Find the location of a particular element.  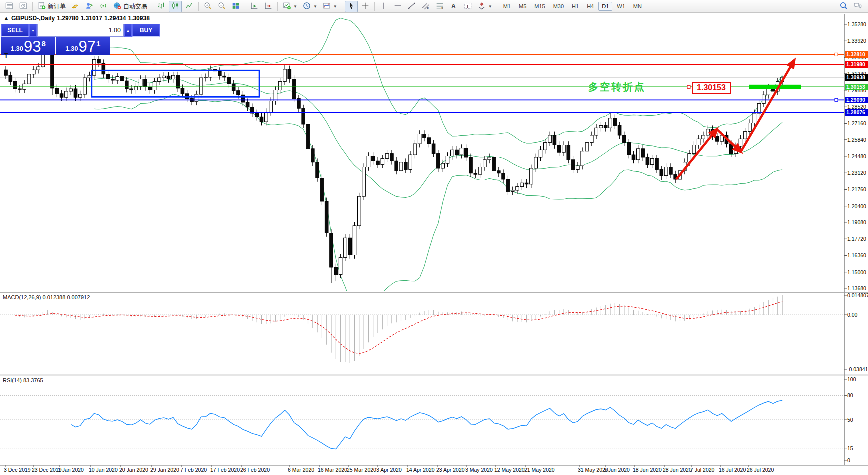

price-tag-1.32810: 1.32810 is located at coordinates (856, 54).